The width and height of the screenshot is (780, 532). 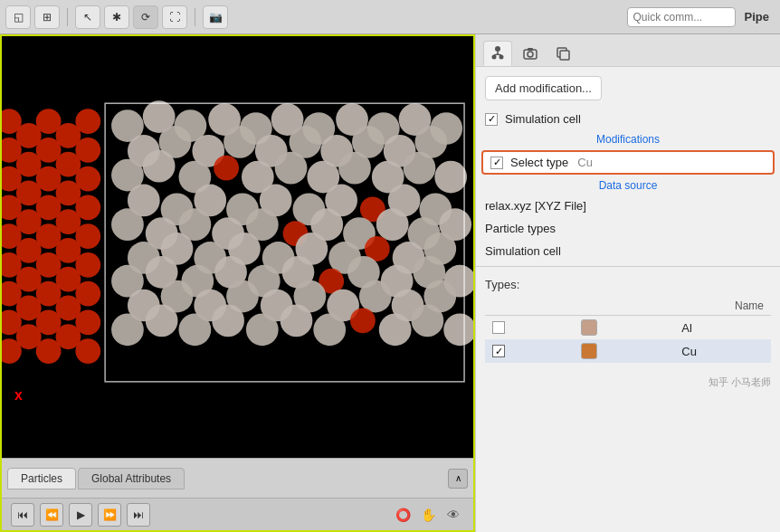 I want to click on types-title: Types:, so click(x=628, y=284).